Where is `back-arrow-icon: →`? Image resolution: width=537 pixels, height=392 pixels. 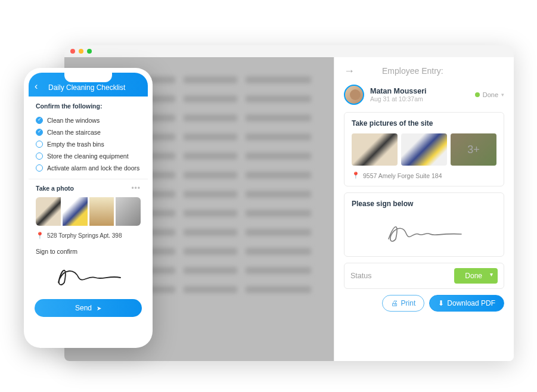 back-arrow-icon: → is located at coordinates (349, 71).